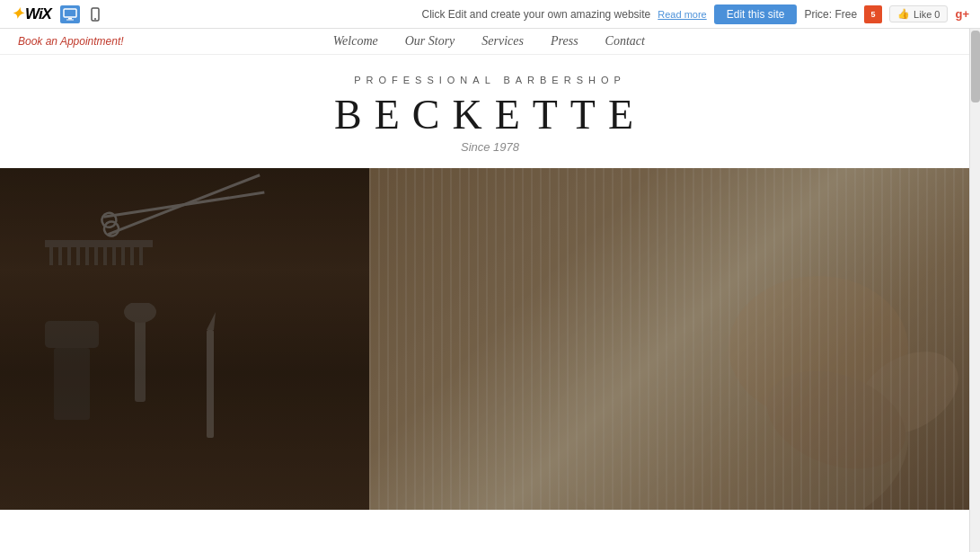 This screenshot has width=980, height=552. I want to click on scrollbar, so click(975, 290).